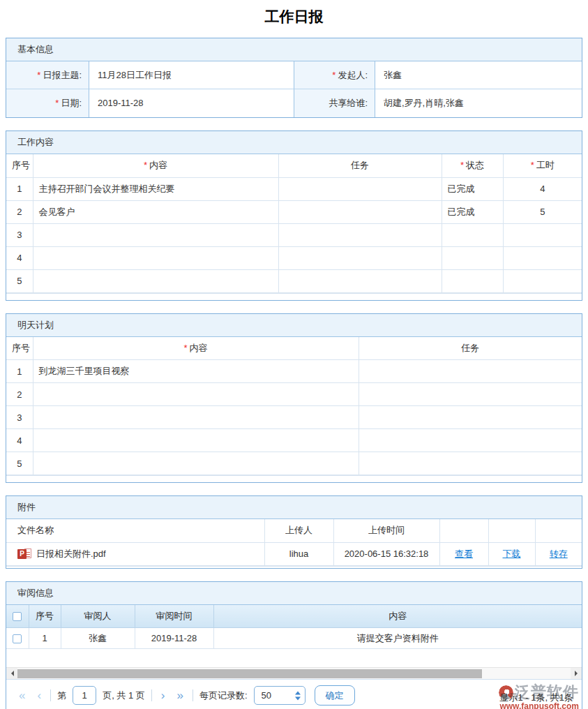 The height and width of the screenshot is (709, 588). What do you see at coordinates (294, 395) in the screenshot?
I see `table-row: 2` at bounding box center [294, 395].